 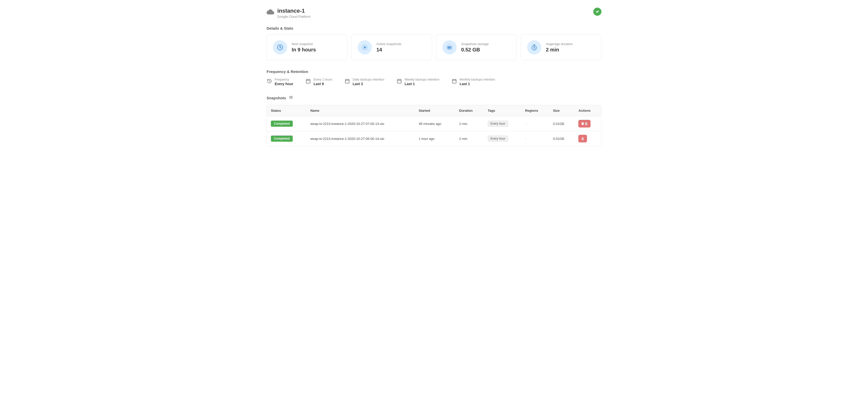 What do you see at coordinates (434, 13) in the screenshot?
I see `header: instance-1 Google Cloud Platform` at bounding box center [434, 13].